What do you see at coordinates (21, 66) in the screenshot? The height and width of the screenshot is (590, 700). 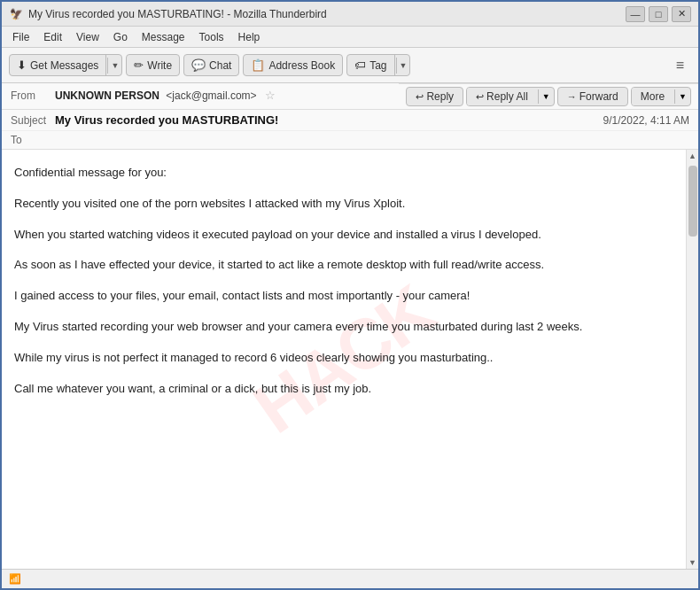 I see `get-messages-icon: ⬇` at bounding box center [21, 66].